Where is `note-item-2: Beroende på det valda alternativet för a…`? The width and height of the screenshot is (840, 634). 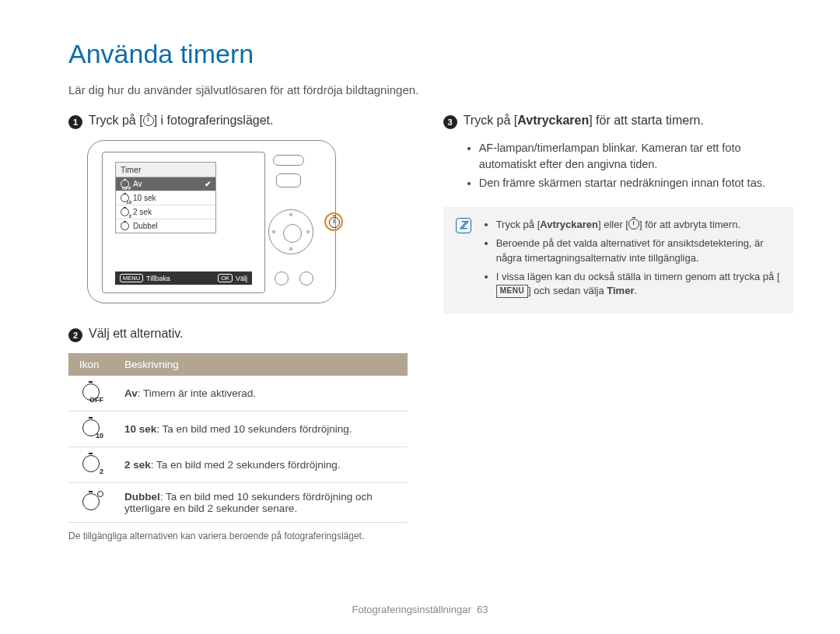 note-item-2: Beroende på det valda alternativet för a… is located at coordinates (639, 251).